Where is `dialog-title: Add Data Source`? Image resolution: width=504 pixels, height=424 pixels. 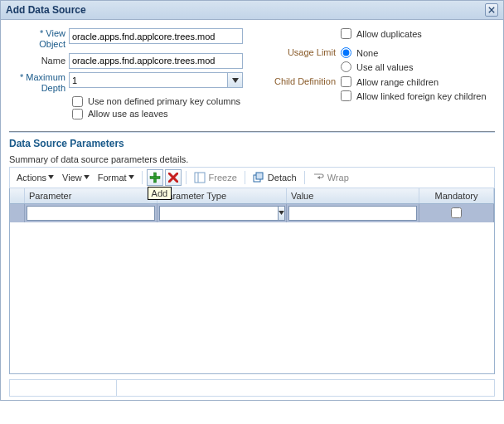 dialog-title: Add Data Source is located at coordinates (46, 10).